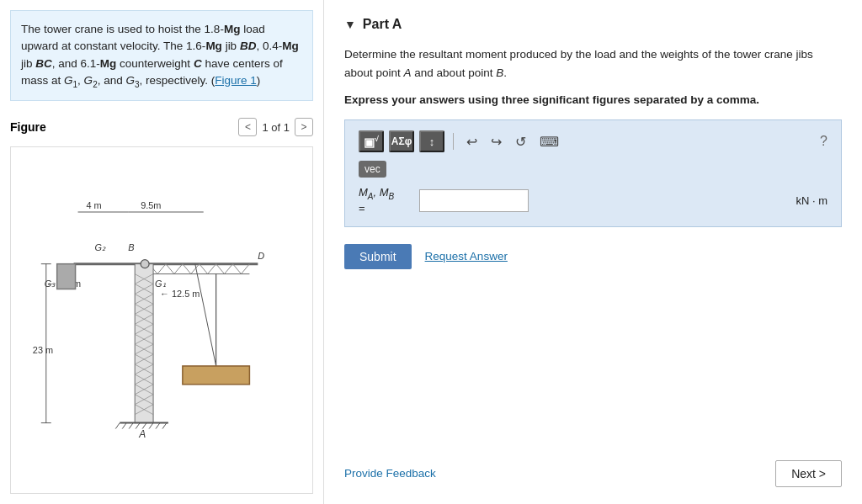  What do you see at coordinates (520, 141) in the screenshot?
I see `refresh-button: ↺` at bounding box center [520, 141].